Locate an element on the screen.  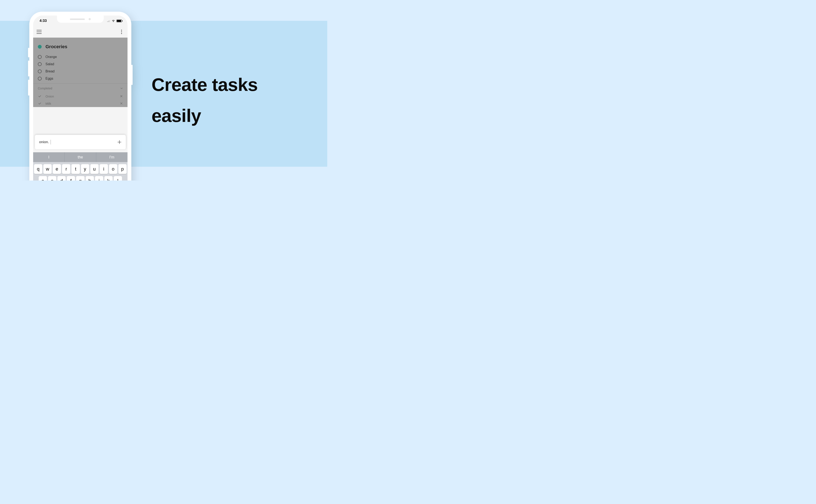
task-list-dimmed: Groceries Orange Salad Bread Eggs is located at coordinates (80, 72).